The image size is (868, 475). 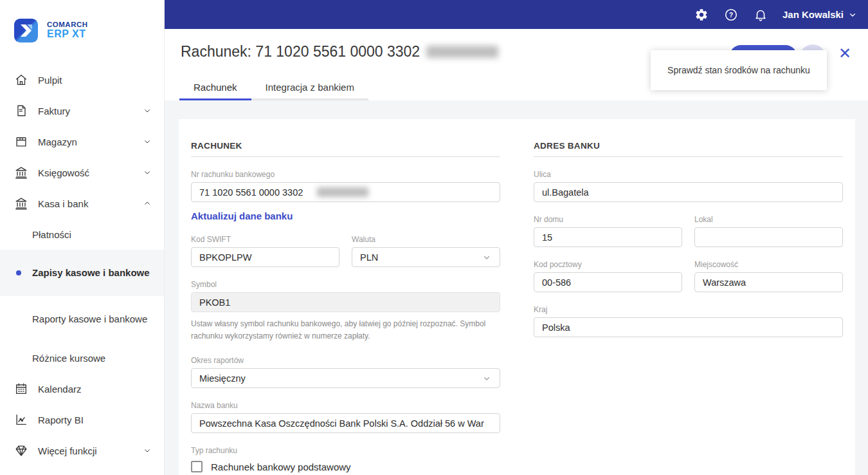 I want to click on account-number-input, so click(x=346, y=192).